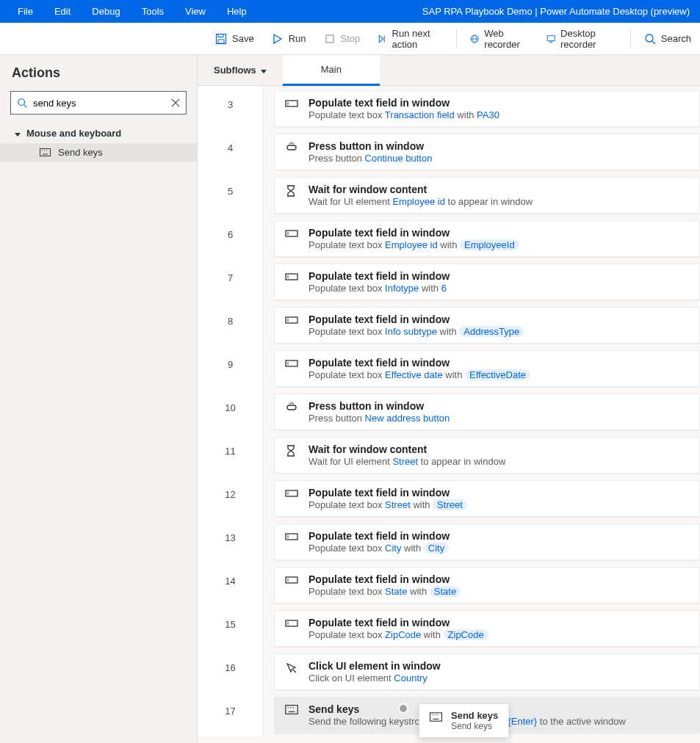 Image resolution: width=700 pixels, height=743 pixels. I want to click on play-icon, so click(278, 39).